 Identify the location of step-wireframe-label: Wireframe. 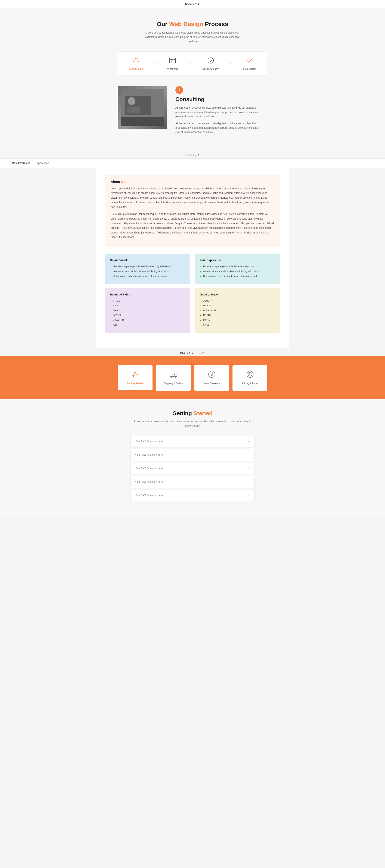
(173, 69).